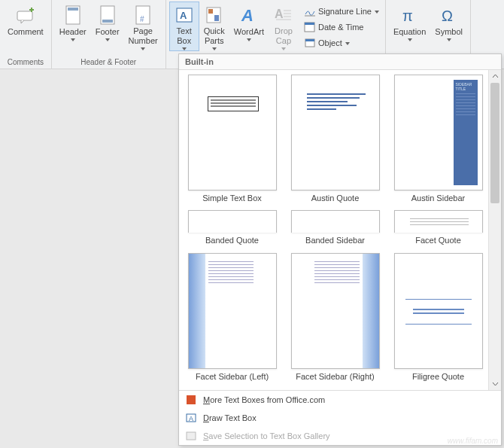 This screenshot has width=504, height=448. What do you see at coordinates (214, 36) in the screenshot?
I see `quick-parts-label: QuickParts` at bounding box center [214, 36].